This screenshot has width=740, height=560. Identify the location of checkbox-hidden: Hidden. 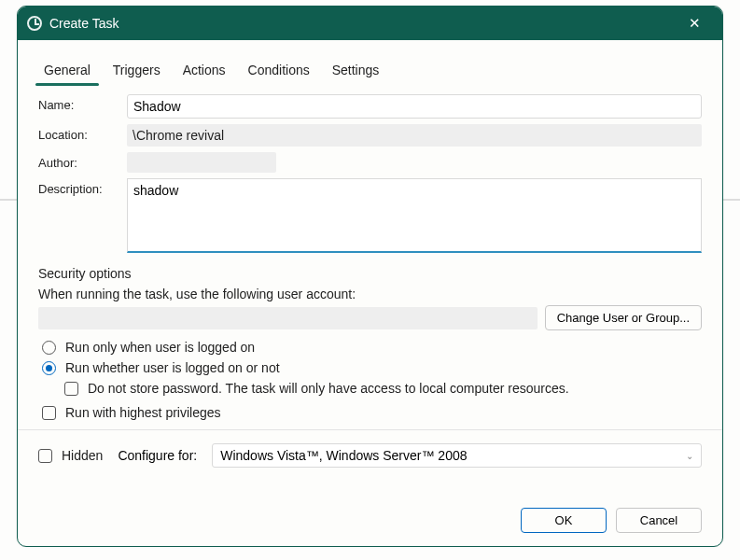
(71, 455).